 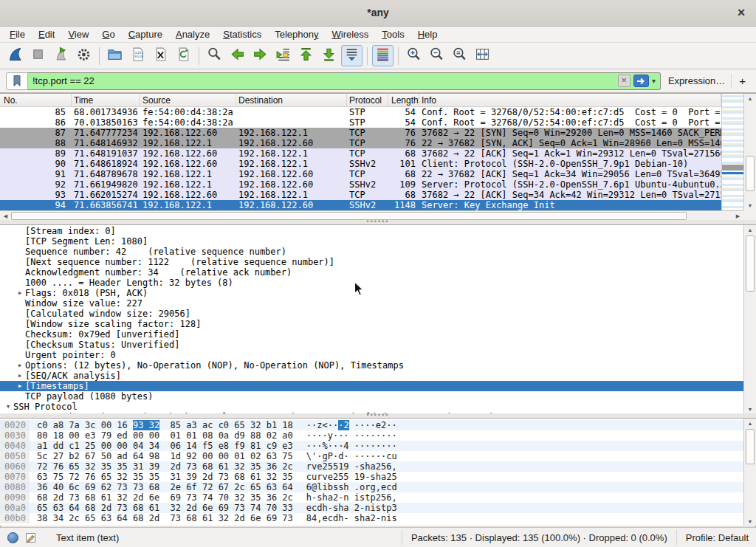 I want to click on expression-button: Expression…, so click(x=695, y=81).